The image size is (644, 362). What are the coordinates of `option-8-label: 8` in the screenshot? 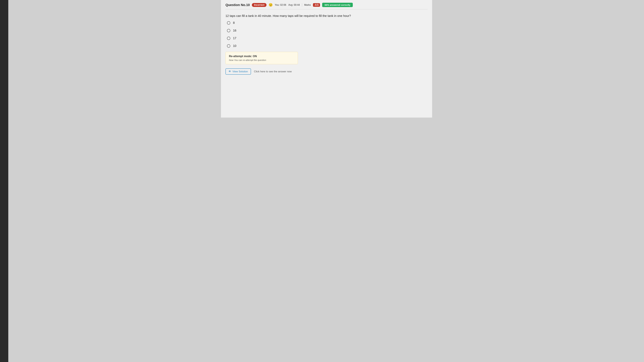 It's located at (234, 23).